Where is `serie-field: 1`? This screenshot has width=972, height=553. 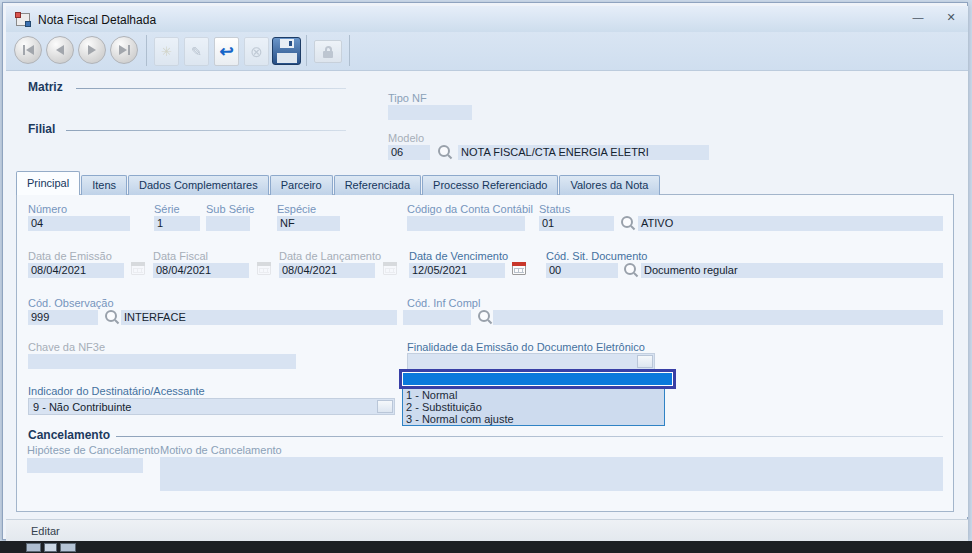 serie-field: 1 is located at coordinates (177, 224).